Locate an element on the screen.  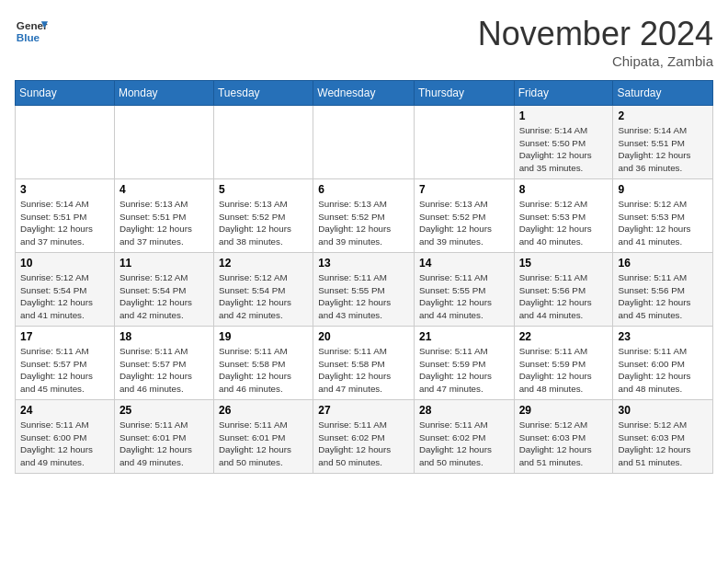
day-cell: 12Sunrise: 5:12 AM Sunset: 5:54 PM Dayli… is located at coordinates (263, 290).